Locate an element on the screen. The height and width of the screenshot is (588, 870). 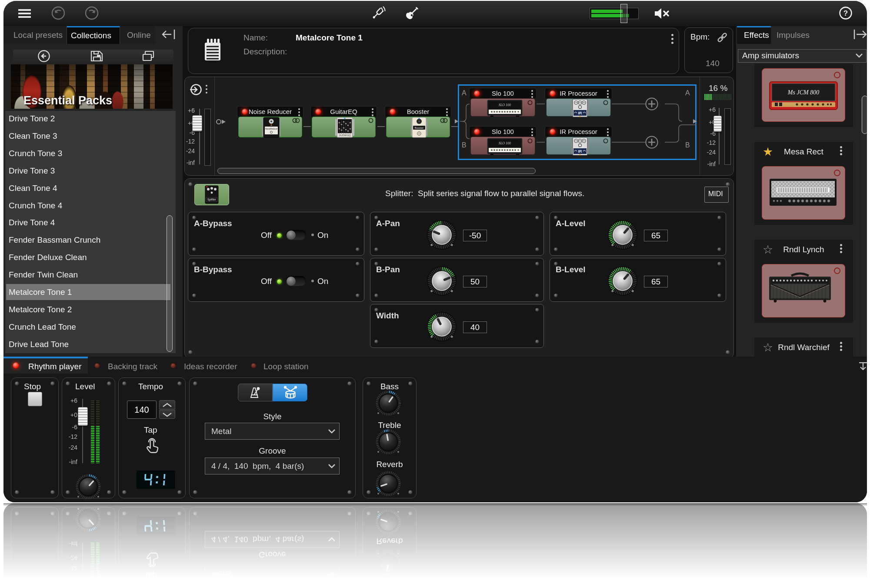
svg-text: Ms JCM 800 is located at coordinates (803, 92).